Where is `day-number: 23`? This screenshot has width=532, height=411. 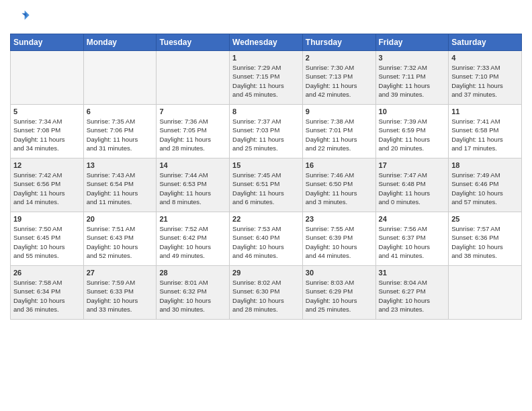
day-number: 23 is located at coordinates (339, 219).